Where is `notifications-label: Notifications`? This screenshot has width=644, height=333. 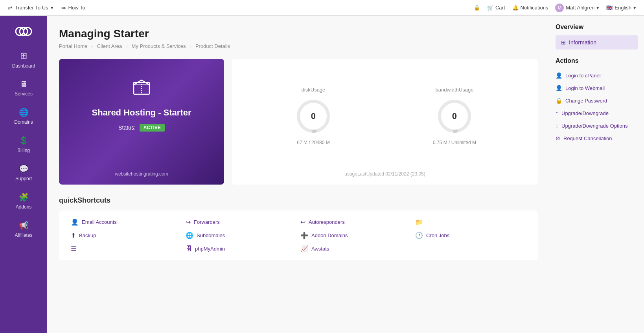 notifications-label: Notifications is located at coordinates (535, 8).